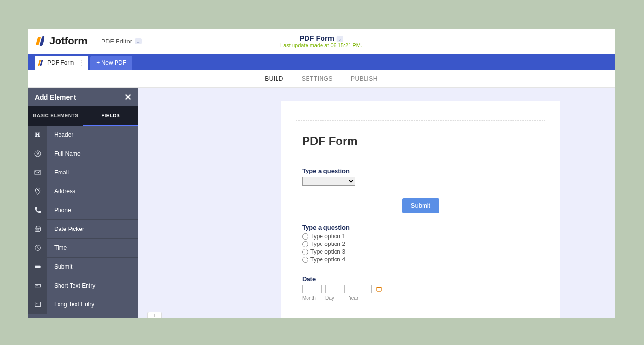  Describe the element at coordinates (317, 79) in the screenshot. I see `subnav-settings: SETTINGS` at that location.